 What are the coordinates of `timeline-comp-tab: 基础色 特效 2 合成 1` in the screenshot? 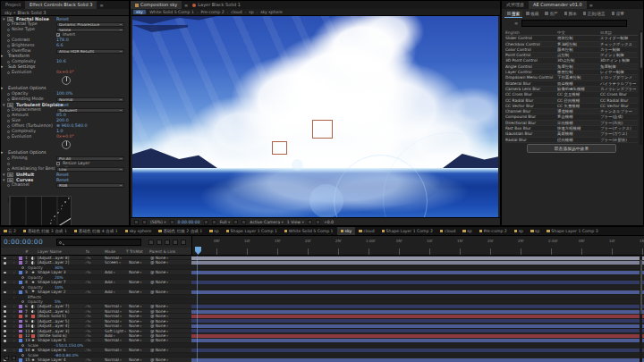 It's located at (181, 232).